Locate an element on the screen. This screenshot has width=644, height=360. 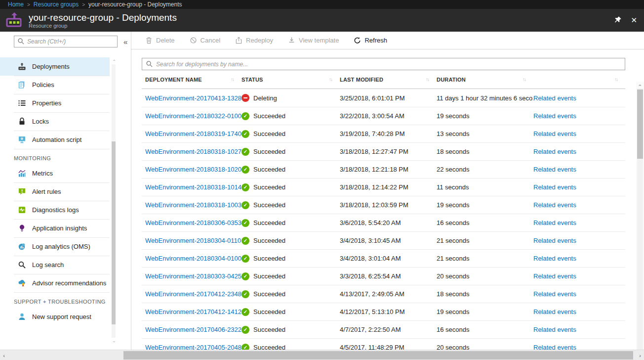
cancel-button: Cancel is located at coordinates (205, 41).